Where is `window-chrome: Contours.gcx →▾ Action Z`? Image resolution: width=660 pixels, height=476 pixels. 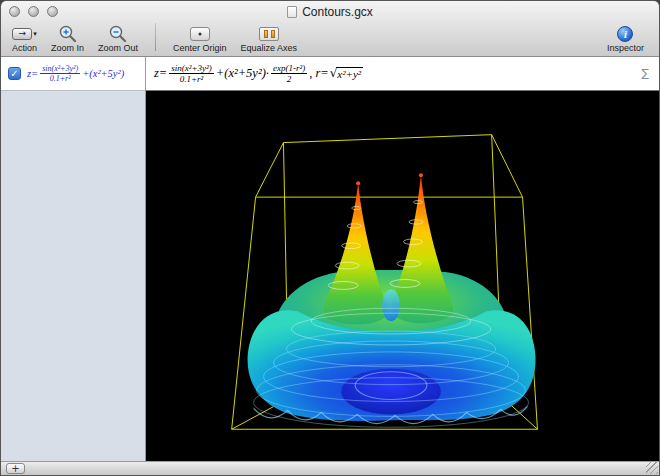
window-chrome: Contours.gcx →▾ Action Z is located at coordinates (330, 29).